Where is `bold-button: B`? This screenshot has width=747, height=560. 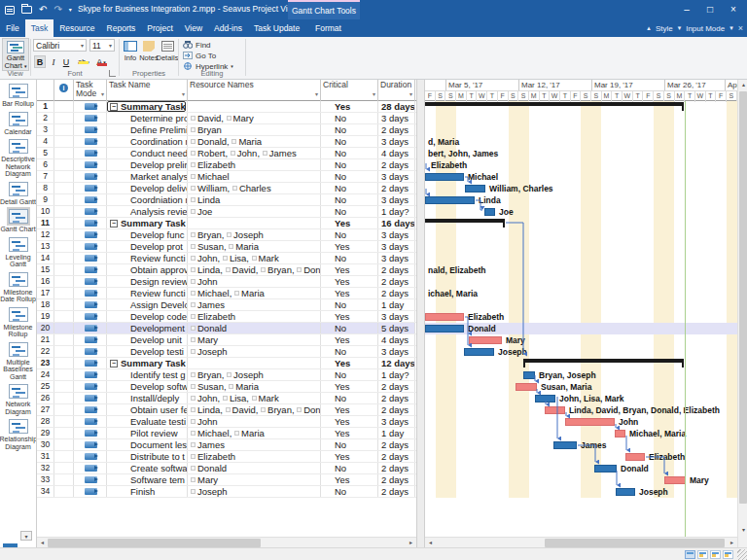 bold-button: B is located at coordinates (40, 62).